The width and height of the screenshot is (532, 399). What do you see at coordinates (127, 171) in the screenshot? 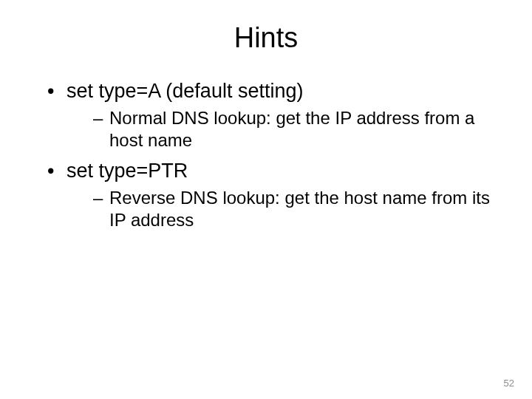
I see `bullet-text: set type=PTR` at bounding box center [127, 171].